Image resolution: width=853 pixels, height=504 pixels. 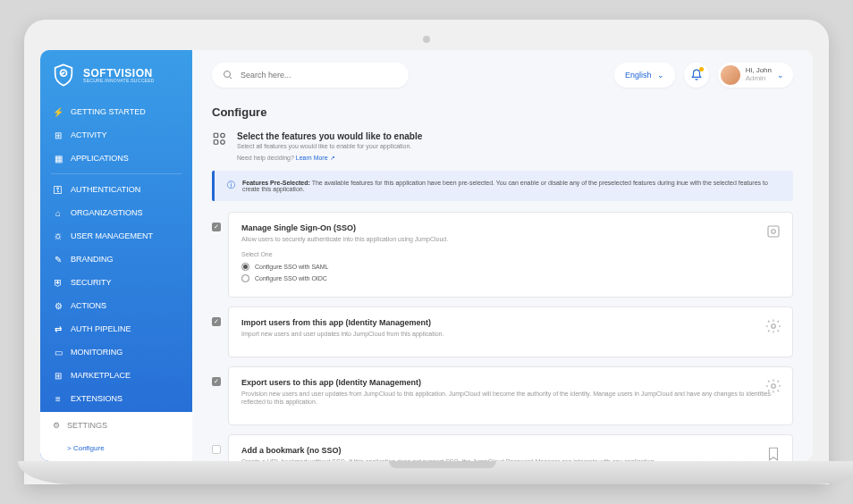 I want to click on sidebar-item-activity: ⊞ACTIVITY, so click(x=116, y=135).